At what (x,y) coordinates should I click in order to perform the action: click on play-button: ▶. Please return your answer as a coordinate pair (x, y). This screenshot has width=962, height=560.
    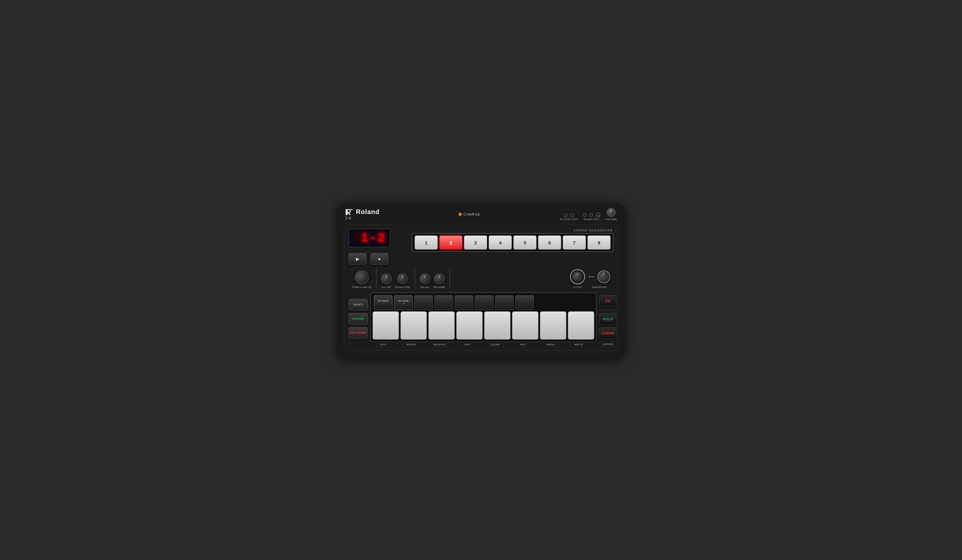
    Looking at the image, I should click on (357, 259).